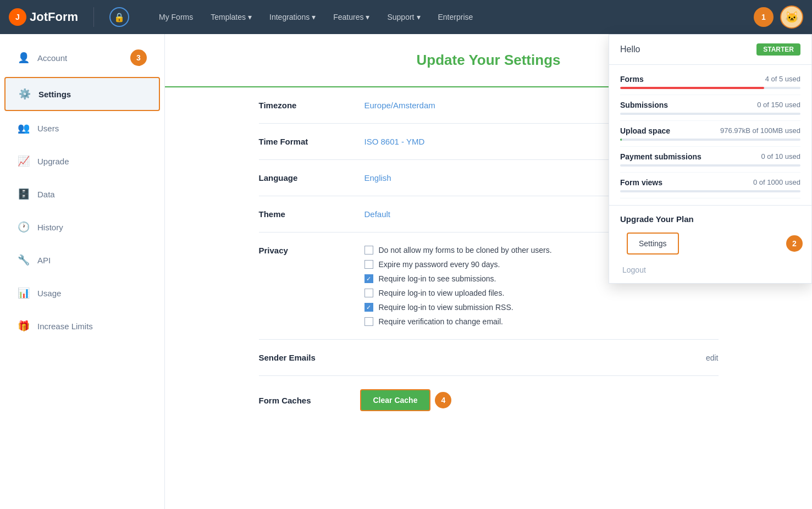  I want to click on privacy-options: Do not allow my forms to be cloned by ot…, so click(459, 286).